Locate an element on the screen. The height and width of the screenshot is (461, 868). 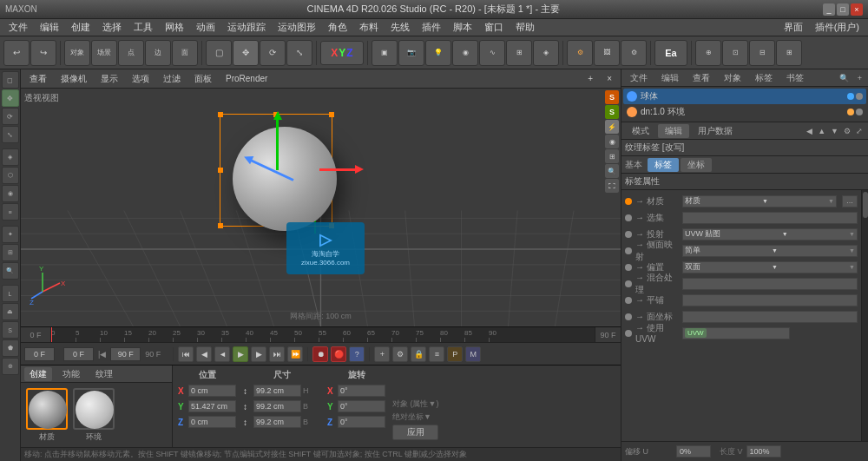
brand-btn-3: ⚡ is located at coordinates (612, 127).